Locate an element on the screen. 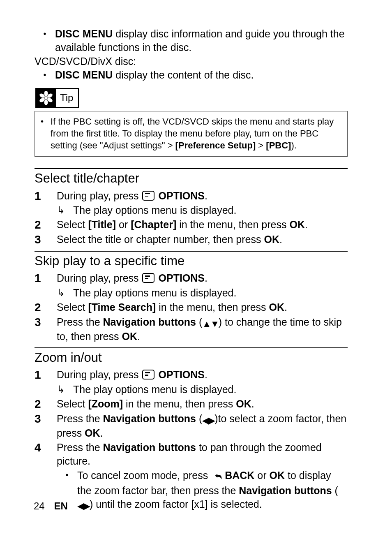 The image size is (392, 553). step: 3Press the Navigation buttons (◀▶)to sel… is located at coordinates (191, 426).